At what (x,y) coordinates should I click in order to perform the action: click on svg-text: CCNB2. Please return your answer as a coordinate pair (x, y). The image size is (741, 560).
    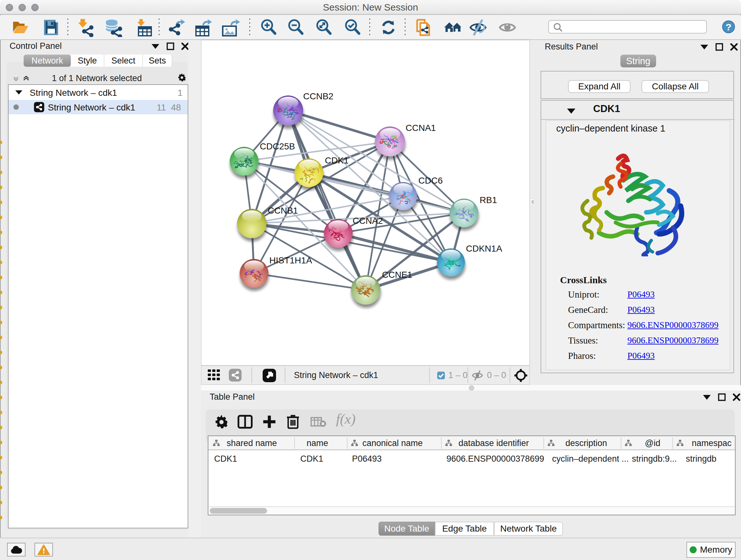
    Looking at the image, I should click on (318, 96).